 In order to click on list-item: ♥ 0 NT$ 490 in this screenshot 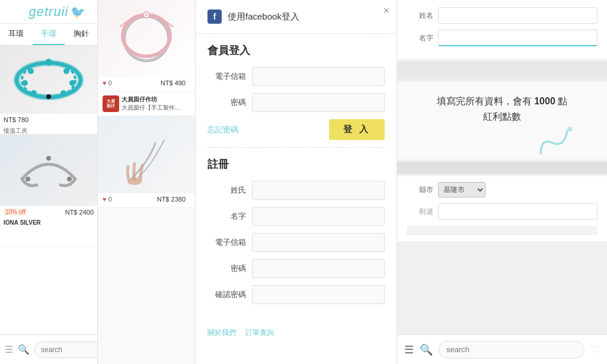, I will do `click(146, 46)`.